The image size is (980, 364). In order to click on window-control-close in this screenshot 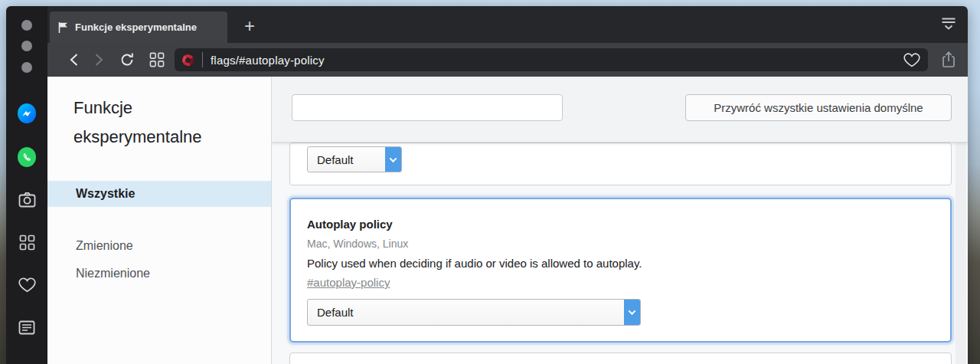, I will do `click(27, 25)`.